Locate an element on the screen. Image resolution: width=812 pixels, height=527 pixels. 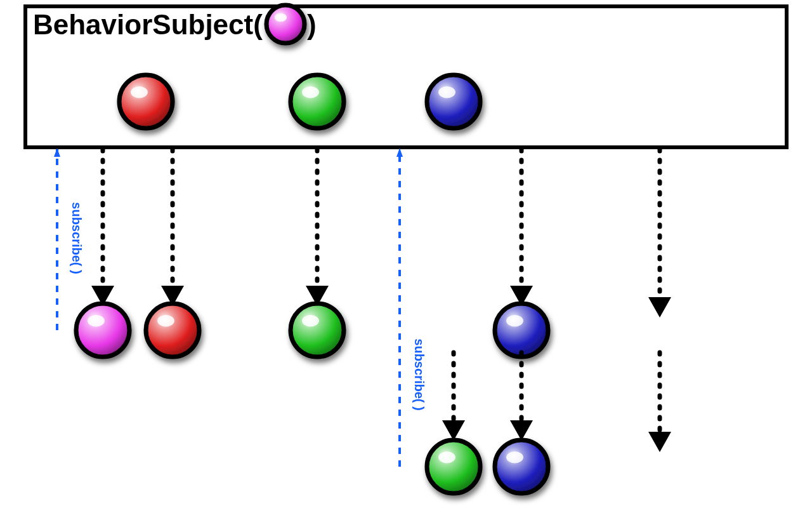
subscribe-label-0: subscribe( ) is located at coordinates (77, 237).